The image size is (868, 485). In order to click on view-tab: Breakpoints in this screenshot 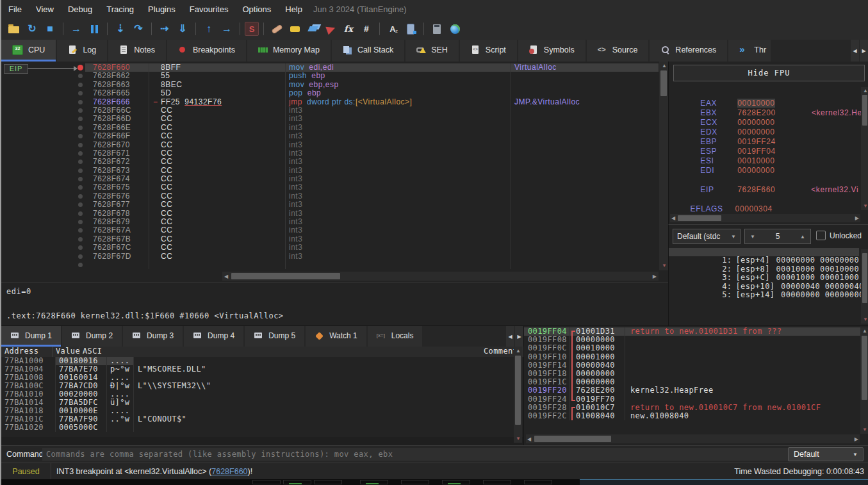, I will do `click(206, 51)`.